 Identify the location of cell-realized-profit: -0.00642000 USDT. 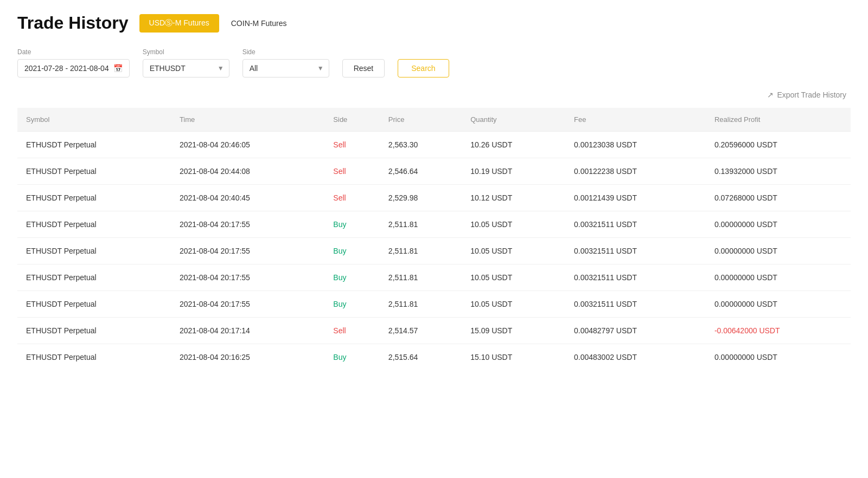
(778, 331).